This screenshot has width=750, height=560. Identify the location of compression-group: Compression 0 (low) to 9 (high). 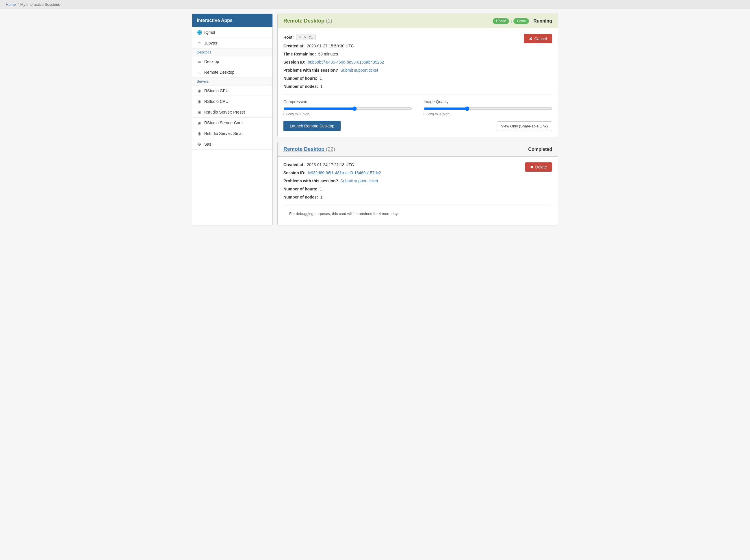
(348, 108).